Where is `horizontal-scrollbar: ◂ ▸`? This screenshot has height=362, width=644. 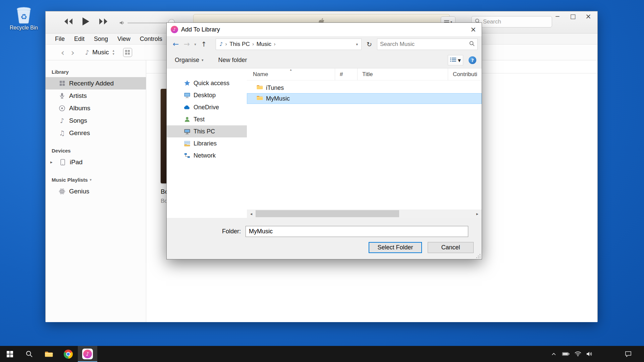 horizontal-scrollbar: ◂ ▸ is located at coordinates (364, 214).